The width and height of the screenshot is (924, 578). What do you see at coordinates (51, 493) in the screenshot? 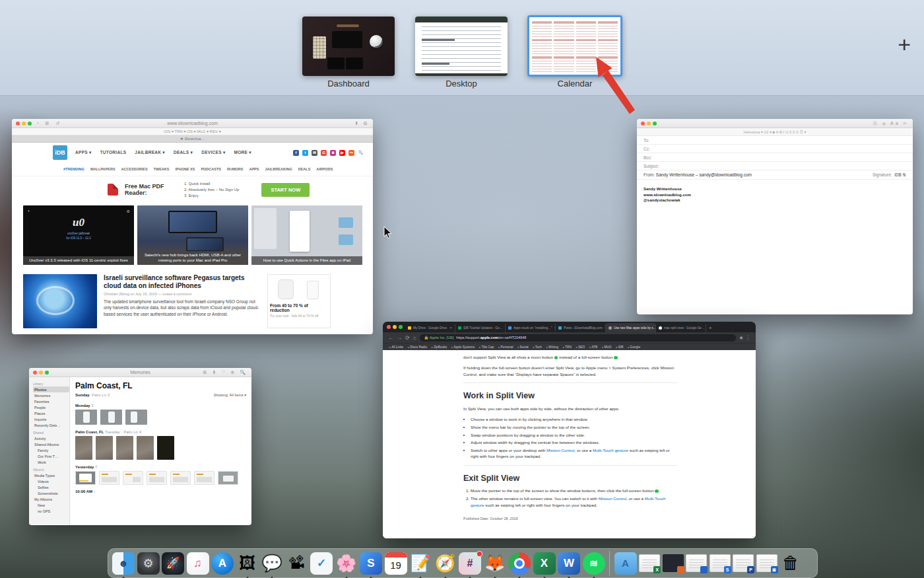
I see `sidebar-item-screenshots: Screenshots` at bounding box center [51, 493].